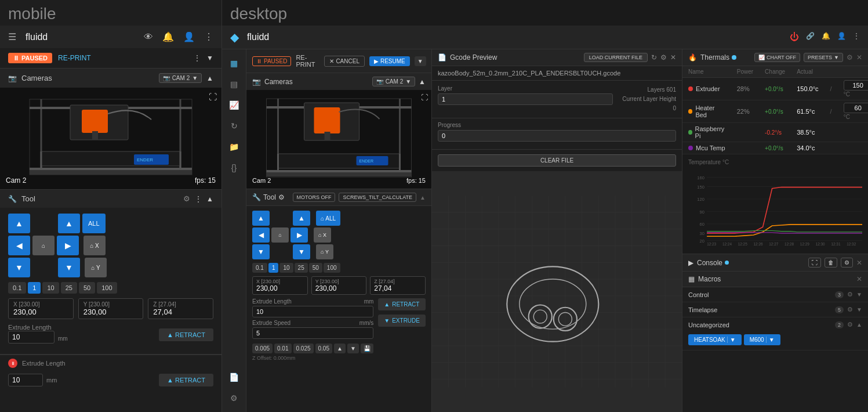 This screenshot has width=868, height=412. What do you see at coordinates (74, 58) in the screenshot?
I see `reprint-button: RE-PRINT` at bounding box center [74, 58].